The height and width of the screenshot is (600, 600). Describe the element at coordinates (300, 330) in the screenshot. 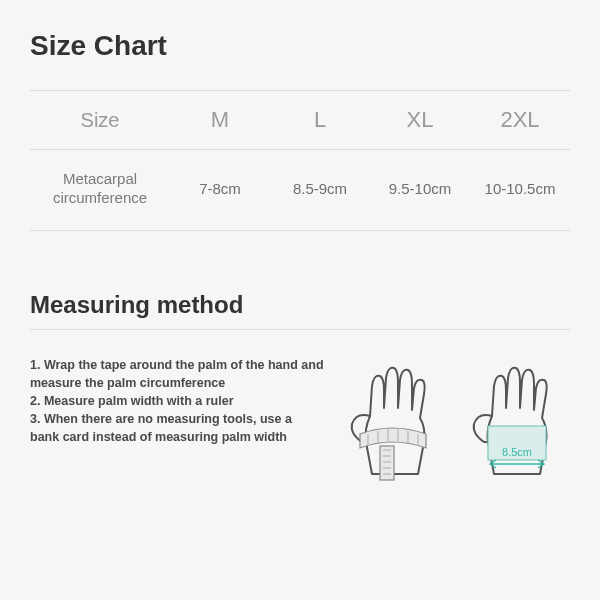

I see `divider` at that location.